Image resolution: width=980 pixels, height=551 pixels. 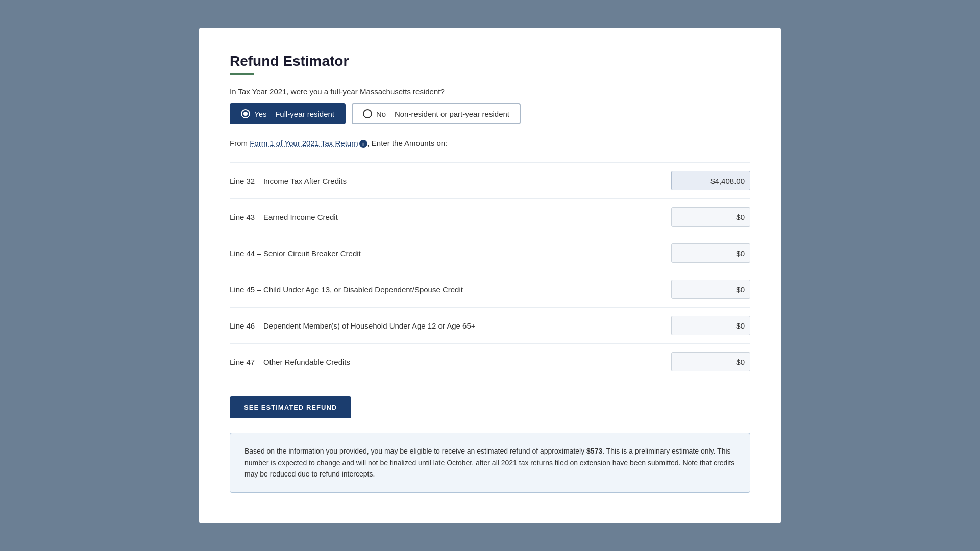 What do you see at coordinates (240, 143) in the screenshot?
I see `form-source-prefix: From` at bounding box center [240, 143].